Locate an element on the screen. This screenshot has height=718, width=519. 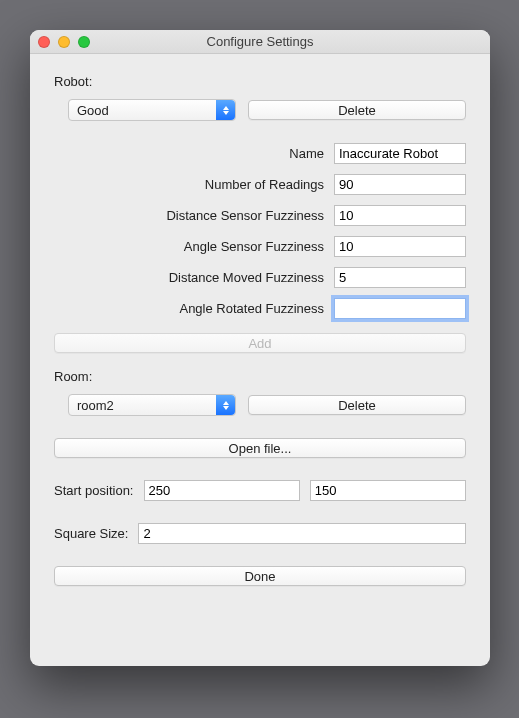
window-title: Configure Settings is located at coordinates (260, 42).